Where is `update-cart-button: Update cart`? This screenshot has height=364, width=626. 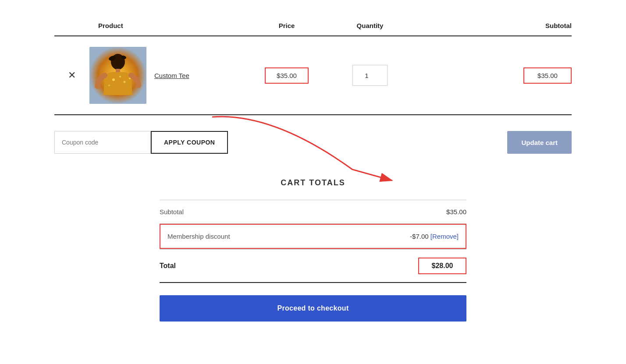 update-cart-button: Update cart is located at coordinates (539, 142).